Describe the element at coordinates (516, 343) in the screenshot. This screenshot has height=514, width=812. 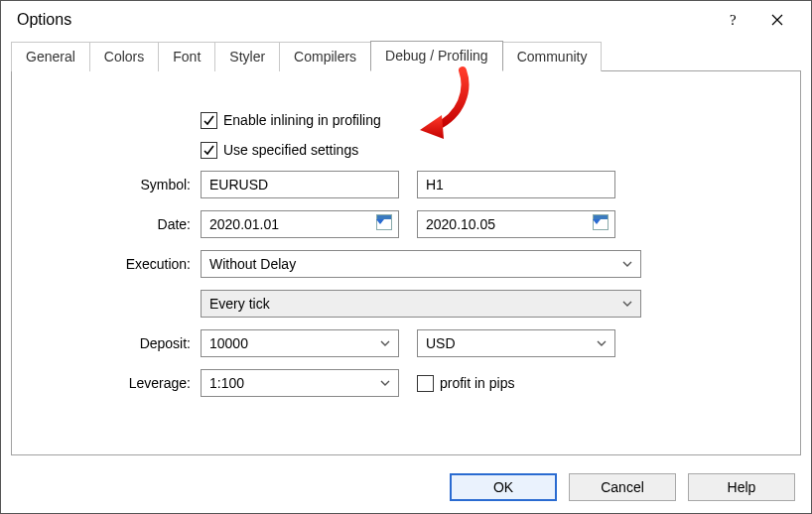
I see `currency-combo: USD` at that location.